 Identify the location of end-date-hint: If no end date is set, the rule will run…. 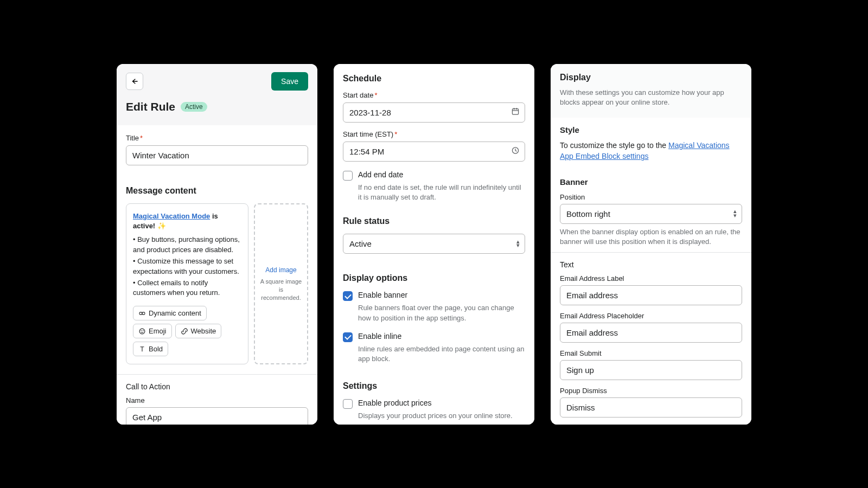
(434, 192).